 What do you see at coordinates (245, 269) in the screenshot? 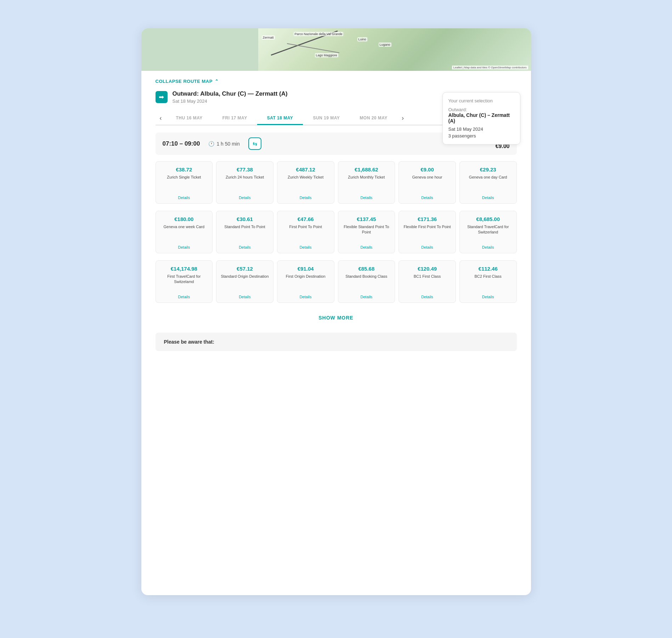
I see `ticket-price: €57.12` at bounding box center [245, 269].